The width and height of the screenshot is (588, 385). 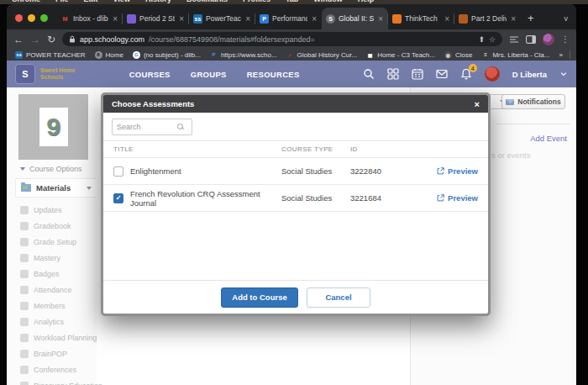 What do you see at coordinates (296, 185) in the screenshot?
I see `assessment-rows: EnlightenmentSocial Studies3222840Previe…` at bounding box center [296, 185].